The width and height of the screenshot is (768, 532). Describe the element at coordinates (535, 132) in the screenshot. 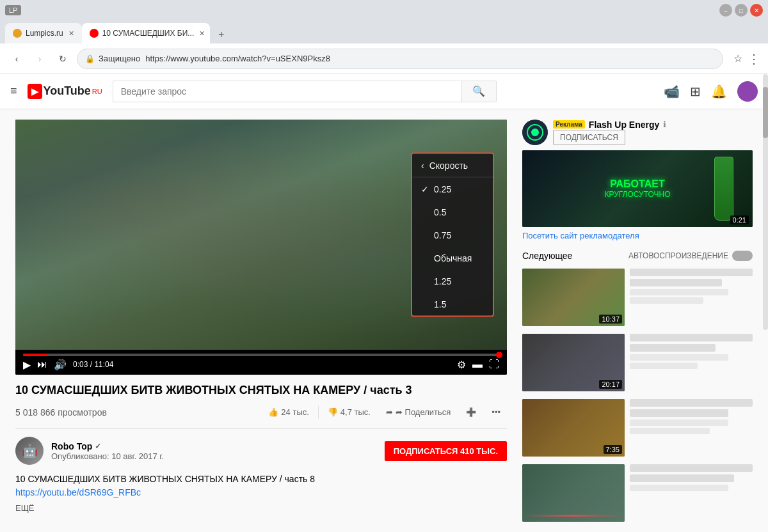

I see `ad-avatar` at that location.